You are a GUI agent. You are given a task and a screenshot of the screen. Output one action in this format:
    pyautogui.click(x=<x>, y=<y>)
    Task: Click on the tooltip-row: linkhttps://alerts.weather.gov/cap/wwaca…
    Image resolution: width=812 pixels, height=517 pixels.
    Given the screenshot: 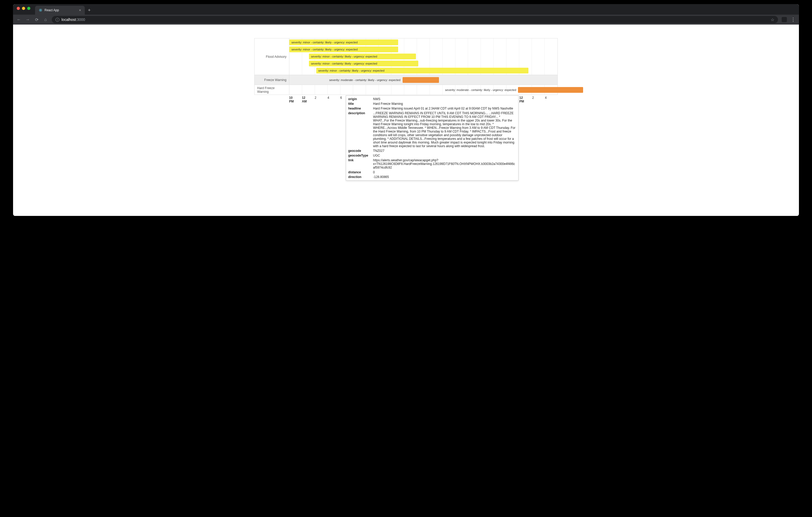 What is the action you would take?
    pyautogui.click(x=432, y=164)
    